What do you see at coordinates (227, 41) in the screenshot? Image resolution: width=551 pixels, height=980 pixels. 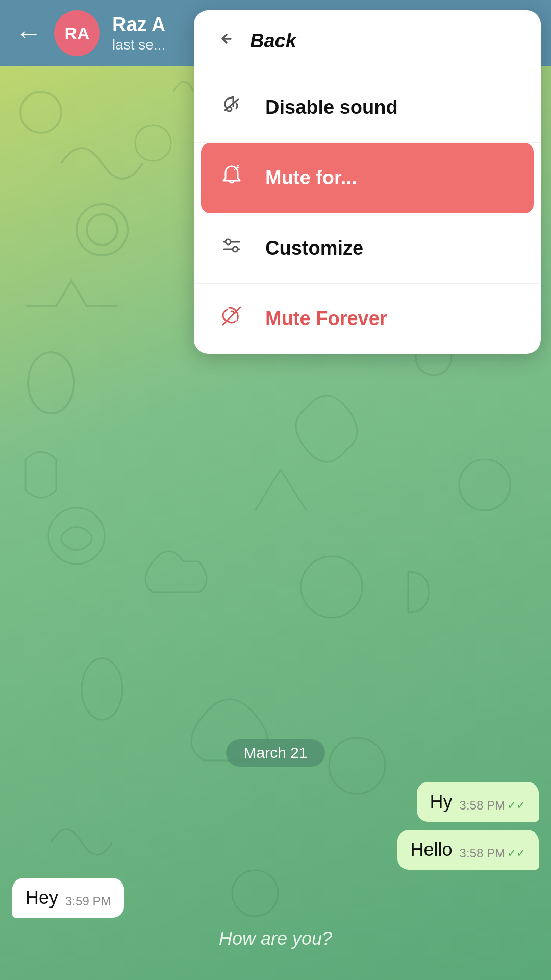 I see `back-icon` at bounding box center [227, 41].